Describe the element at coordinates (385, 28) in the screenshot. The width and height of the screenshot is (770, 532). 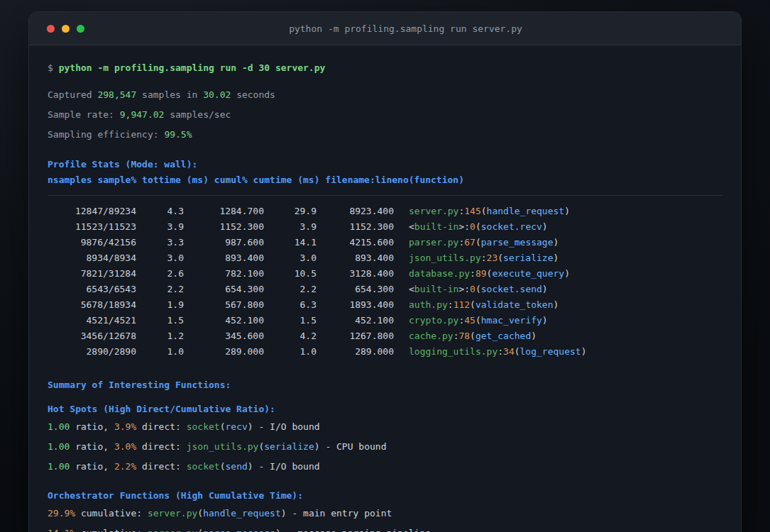
I see `terminal-titlebar: python -m profiling.sampling run server.…` at that location.